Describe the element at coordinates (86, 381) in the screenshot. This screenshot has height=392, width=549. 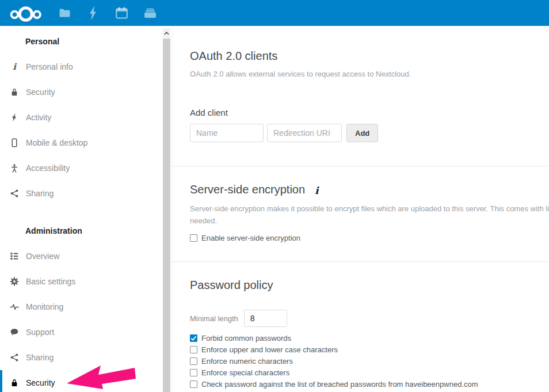
I see `sidebar-item-security-admin: Security` at that location.